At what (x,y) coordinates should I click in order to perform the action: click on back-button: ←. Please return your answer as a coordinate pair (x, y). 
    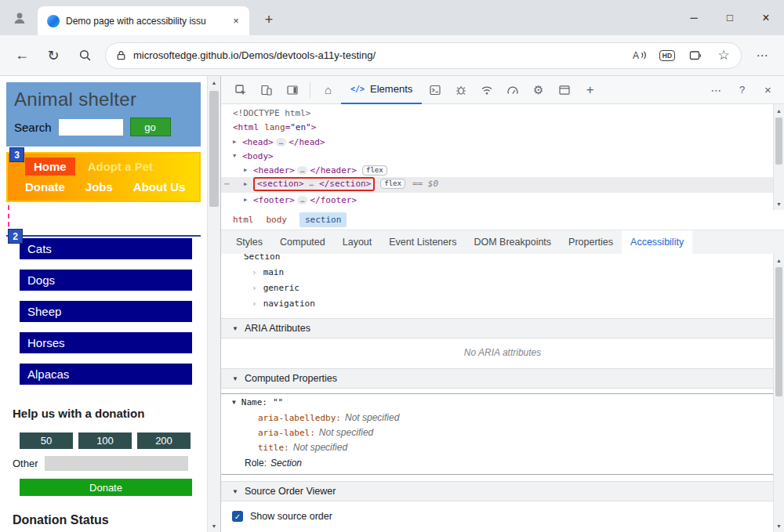
    Looking at the image, I should click on (22, 56).